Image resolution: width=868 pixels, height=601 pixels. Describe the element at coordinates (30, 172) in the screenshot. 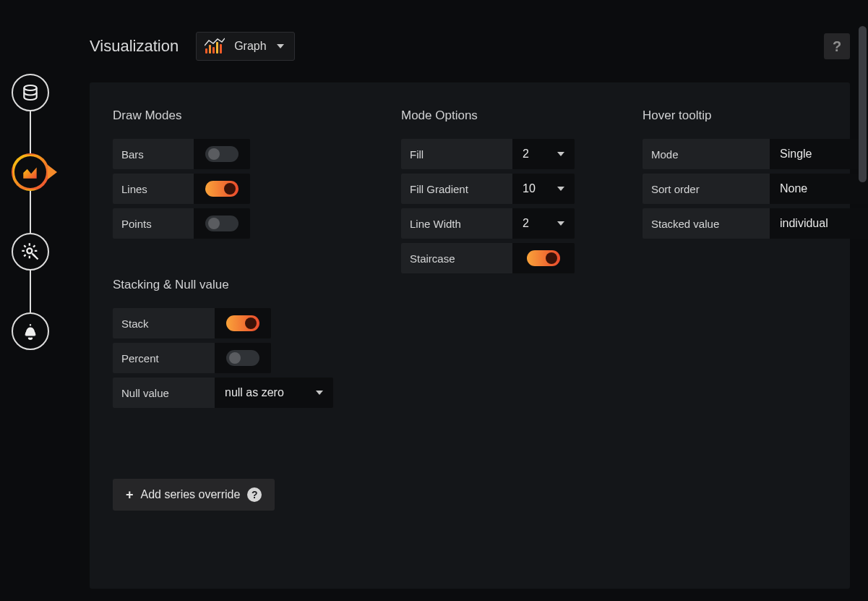

I see `tab-visualization` at that location.